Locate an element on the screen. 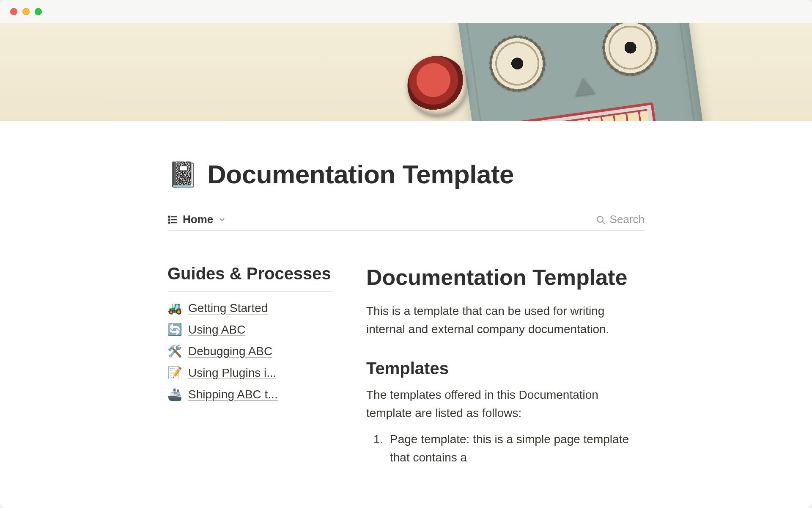 This screenshot has height=508, width=812. list-item: Page template: this is a simple page tem… is located at coordinates (516, 449).